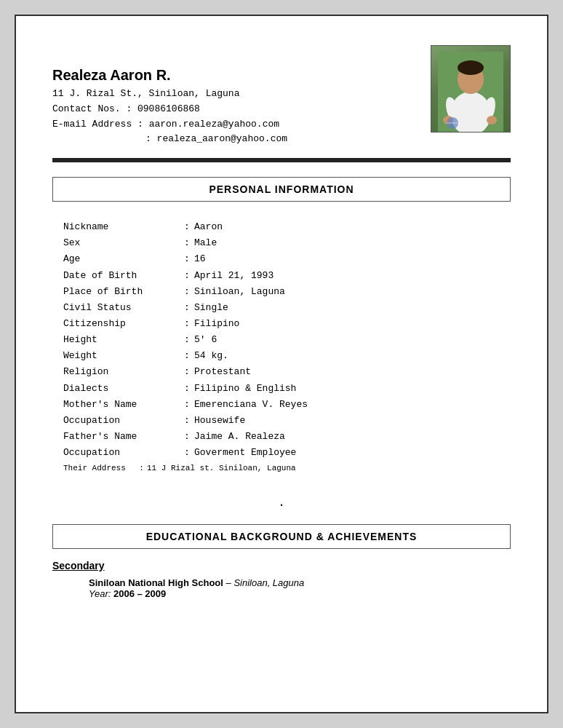  I want to click on label-mothers-occupation: Occupation, so click(121, 421).